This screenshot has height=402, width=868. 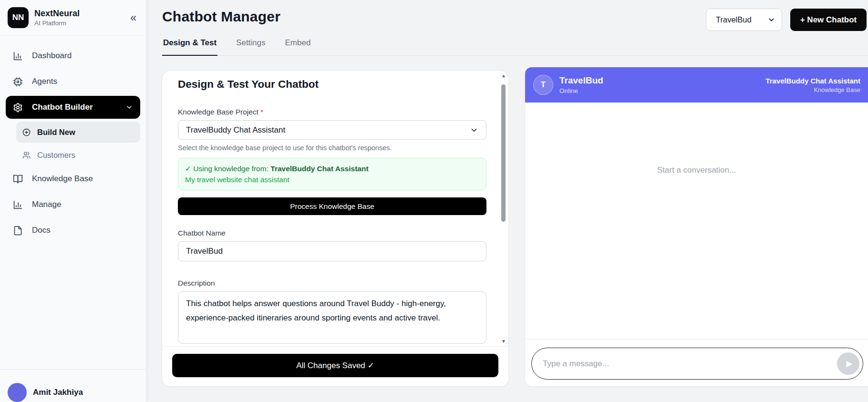 What do you see at coordinates (56, 133) in the screenshot?
I see `sidebar-item-label: Build New` at bounding box center [56, 133].